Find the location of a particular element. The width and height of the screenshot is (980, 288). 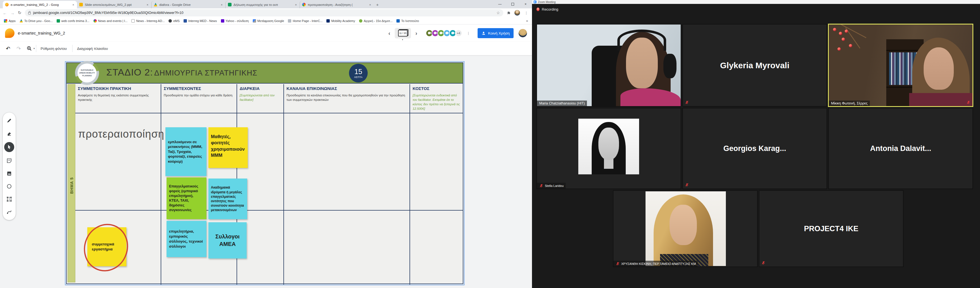

participant-display-name: Antonia Dalavit... is located at coordinates (901, 148).